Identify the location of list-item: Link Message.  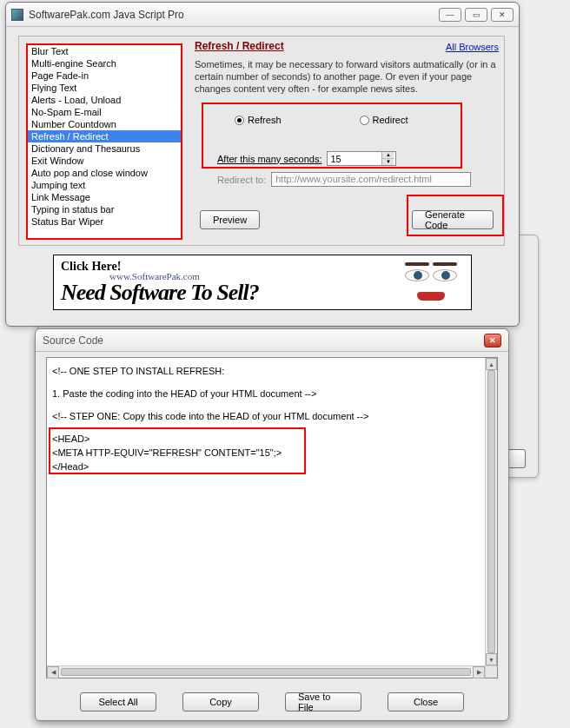
(104, 197).